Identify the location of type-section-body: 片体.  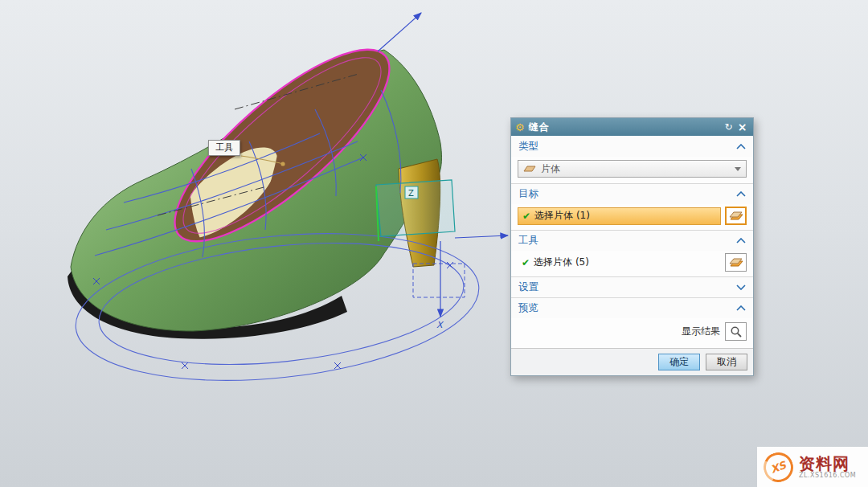
(632, 170).